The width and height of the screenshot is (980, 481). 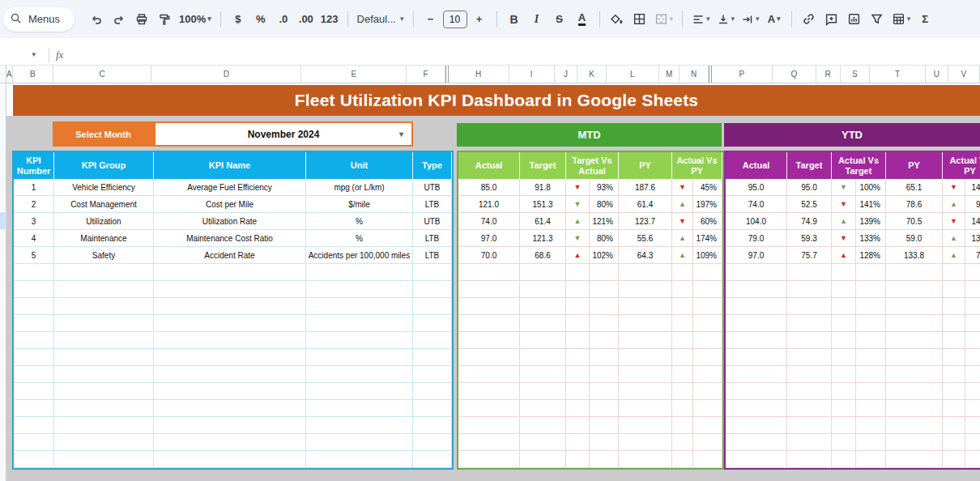 What do you see at coordinates (34, 165) in the screenshot?
I see `header-cell: KPI Number` at bounding box center [34, 165].